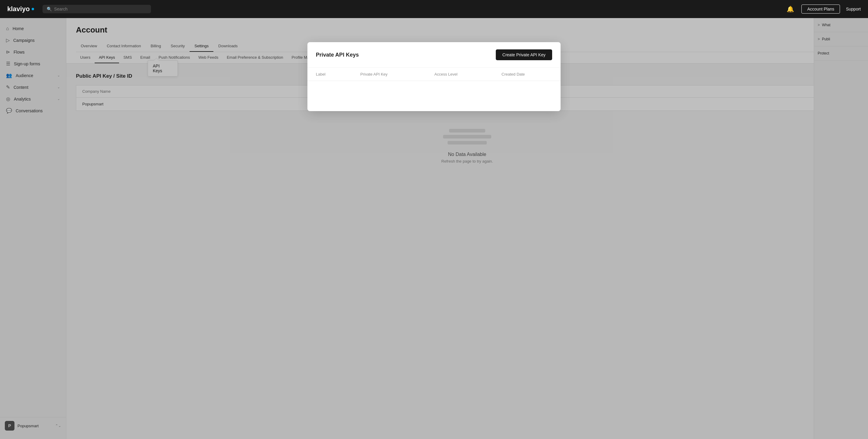  What do you see at coordinates (434, 74) in the screenshot?
I see `private-api-keys-table: Label Private API Key Access Level Creat…` at bounding box center [434, 74].